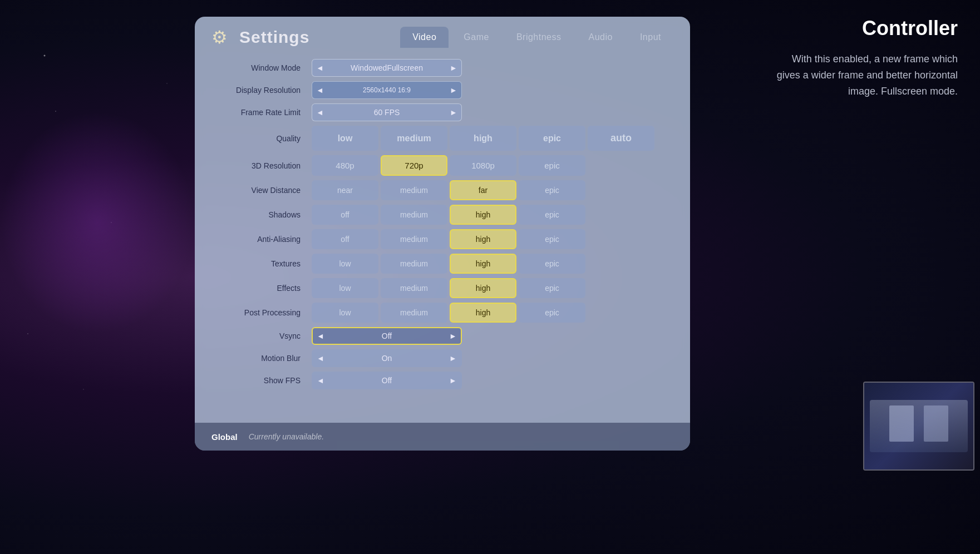 Image resolution: width=980 pixels, height=554 pixels. I want to click on show-fps-selector: ◄ Off ►, so click(387, 380).